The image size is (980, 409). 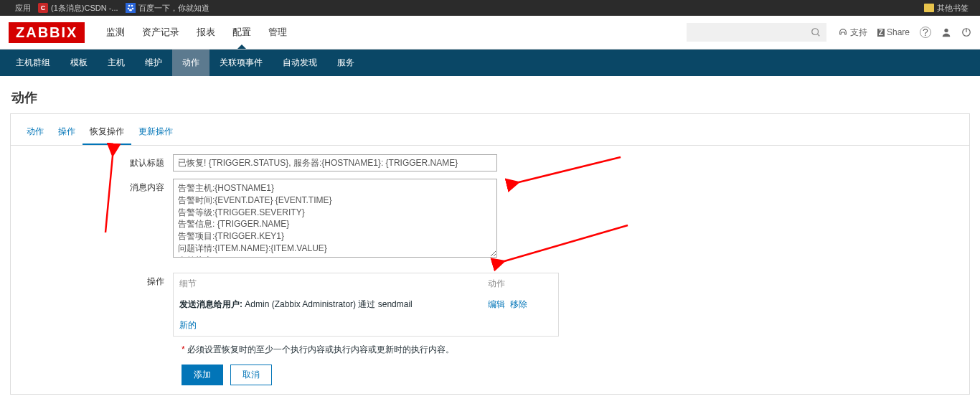 I want to click on operations-table-header: 细节 动作, so click(x=366, y=284).